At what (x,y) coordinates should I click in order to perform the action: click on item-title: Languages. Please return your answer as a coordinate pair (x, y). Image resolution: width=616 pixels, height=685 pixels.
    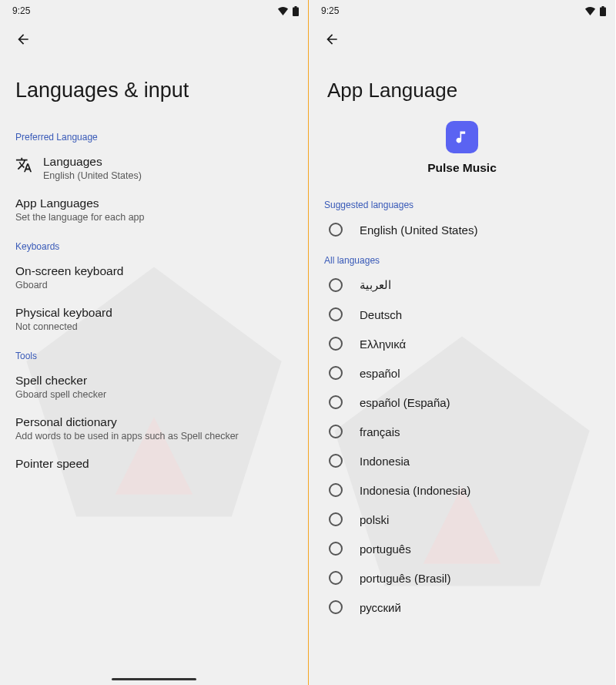
    Looking at the image, I should click on (92, 163).